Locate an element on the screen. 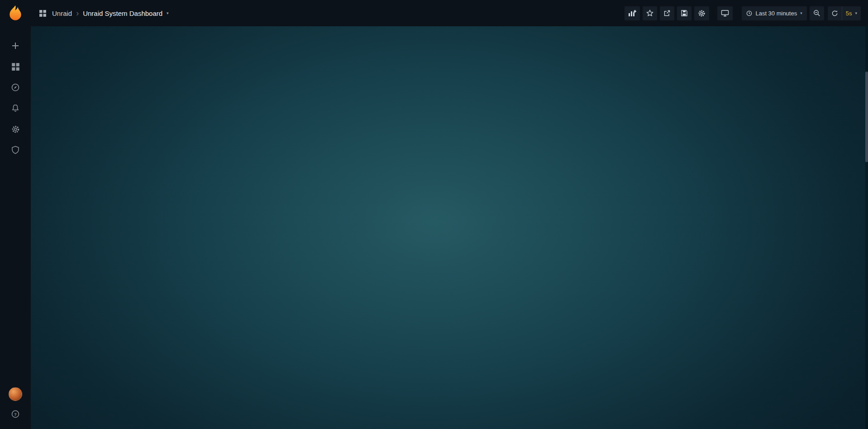 The image size is (868, 429). grafana-flame-icon is located at coordinates (15, 13).